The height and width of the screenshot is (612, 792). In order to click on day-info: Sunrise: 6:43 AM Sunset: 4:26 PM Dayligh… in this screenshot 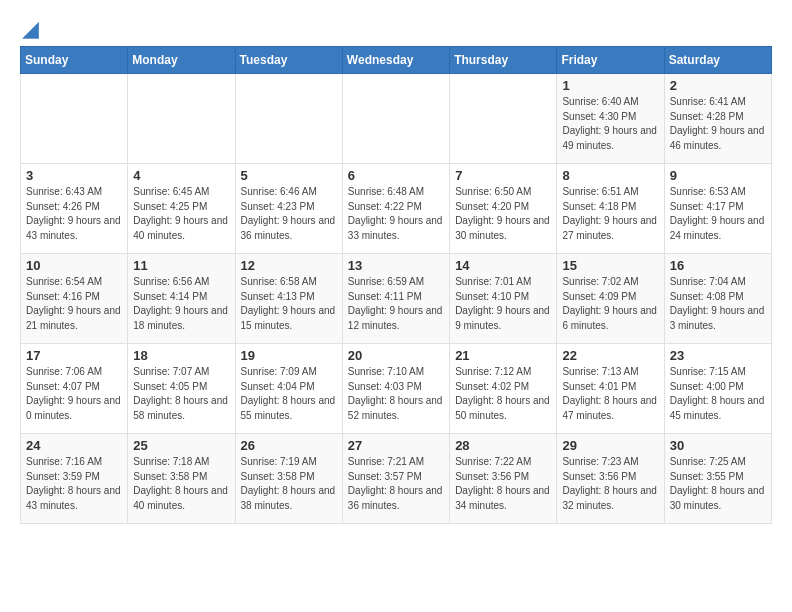, I will do `click(74, 214)`.